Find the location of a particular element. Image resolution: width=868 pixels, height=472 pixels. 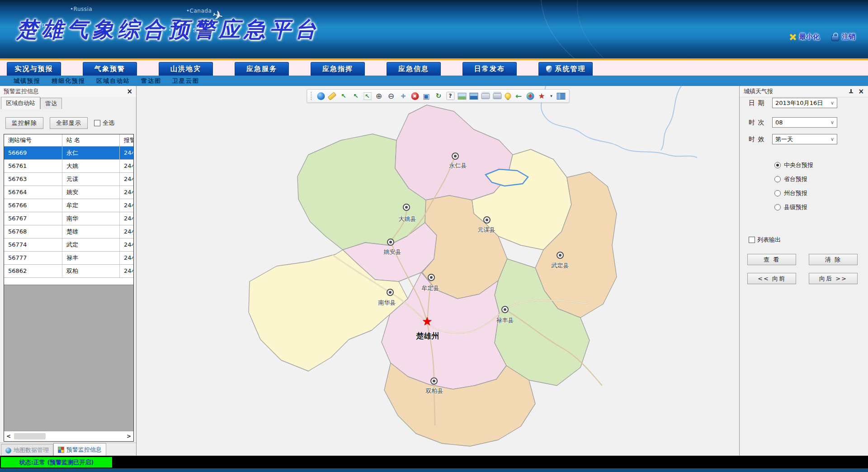

table-row-56862: 56862双柏24小时 is located at coordinates (69, 272).